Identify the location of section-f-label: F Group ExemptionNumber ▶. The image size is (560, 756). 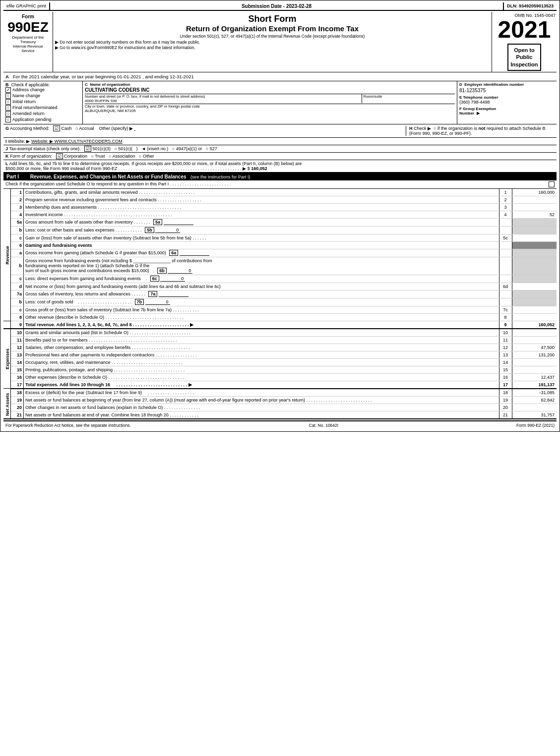
(507, 111).